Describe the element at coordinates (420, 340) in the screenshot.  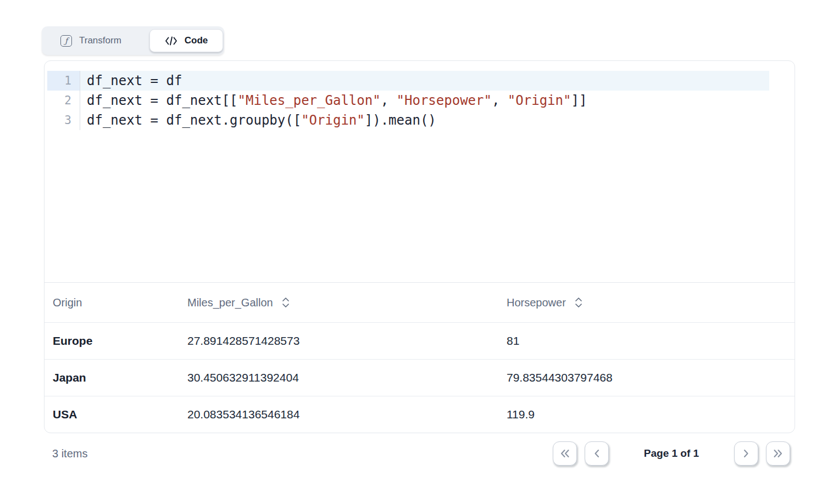
I see `table-row: Europe 27.891428571428573 81` at that location.